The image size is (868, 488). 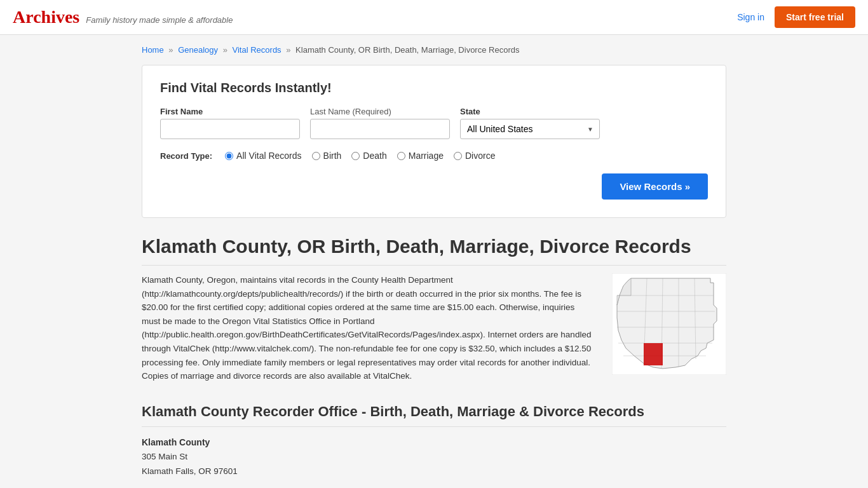 I want to click on oregon-map, so click(x=669, y=328).